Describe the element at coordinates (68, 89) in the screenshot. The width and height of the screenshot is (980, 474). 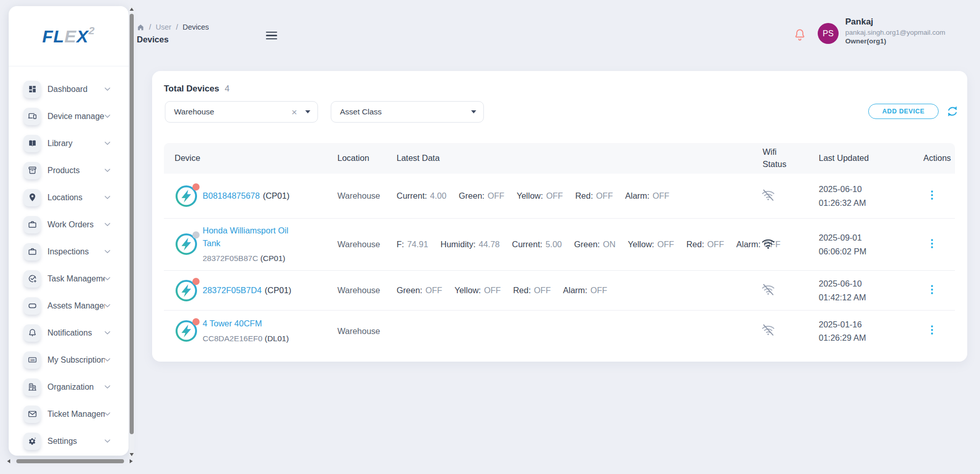
I see `sidebar-item-dashboard: Dashboard` at that location.